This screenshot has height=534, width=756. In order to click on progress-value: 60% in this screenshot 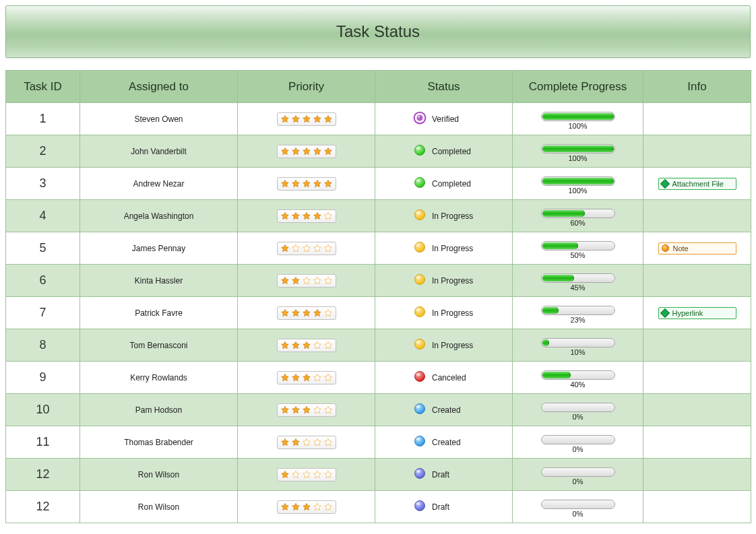, I will do `click(577, 223)`.